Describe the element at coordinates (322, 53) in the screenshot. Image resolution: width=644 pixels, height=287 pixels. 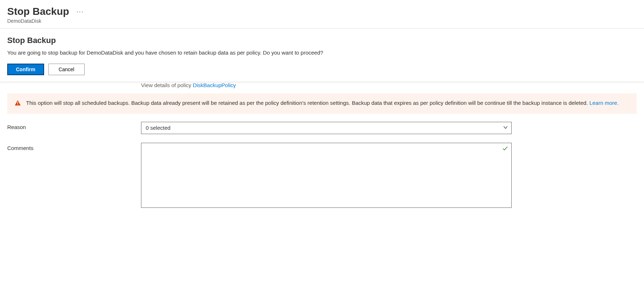
I see `dialog-message: You are going to stop backup for DemoDat…` at that location.